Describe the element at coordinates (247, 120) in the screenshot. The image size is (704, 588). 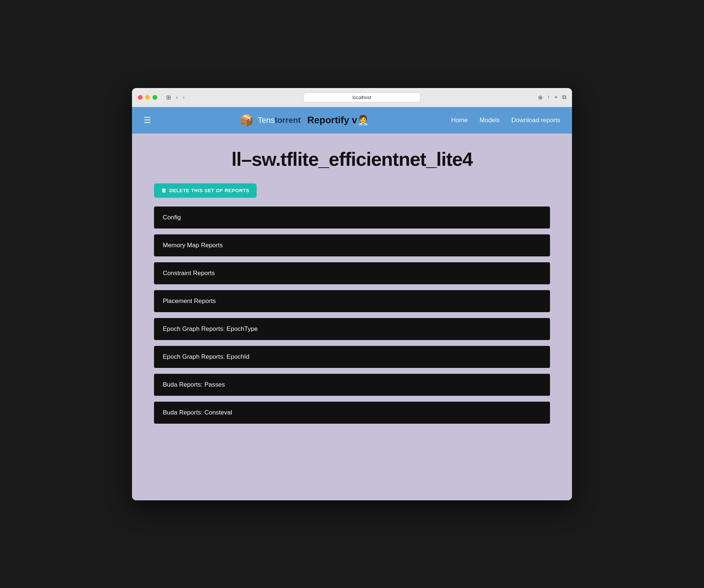
I see `logo-icon: 📦` at that location.